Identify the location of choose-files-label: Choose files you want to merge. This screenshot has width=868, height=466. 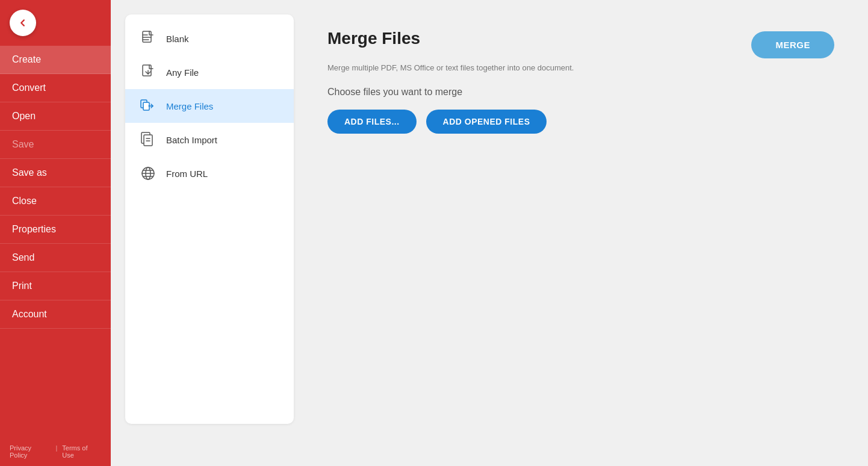
(581, 92).